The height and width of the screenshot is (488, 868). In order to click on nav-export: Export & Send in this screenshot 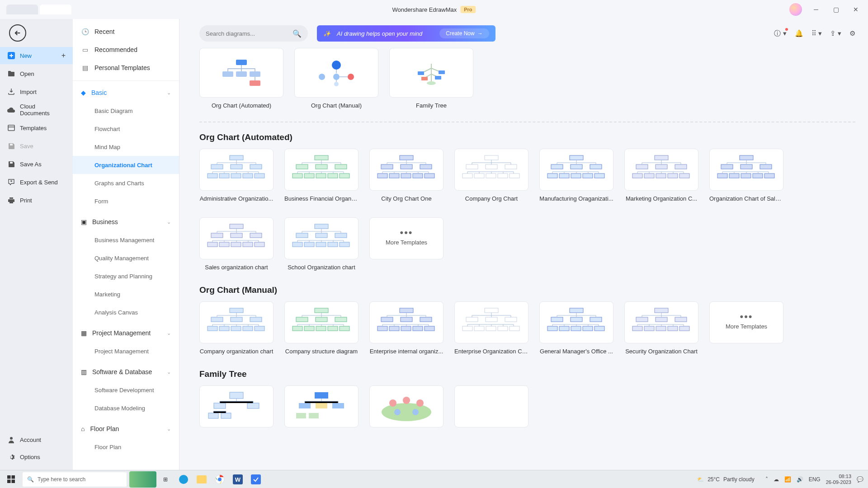, I will do `click(36, 182)`.